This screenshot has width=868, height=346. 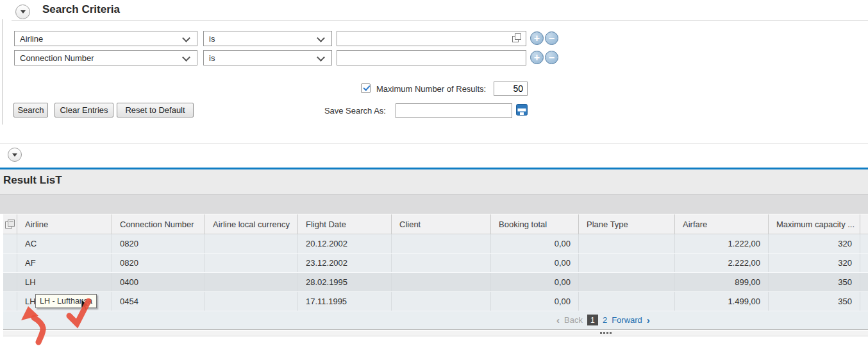 I want to click on save-icon, so click(x=522, y=110).